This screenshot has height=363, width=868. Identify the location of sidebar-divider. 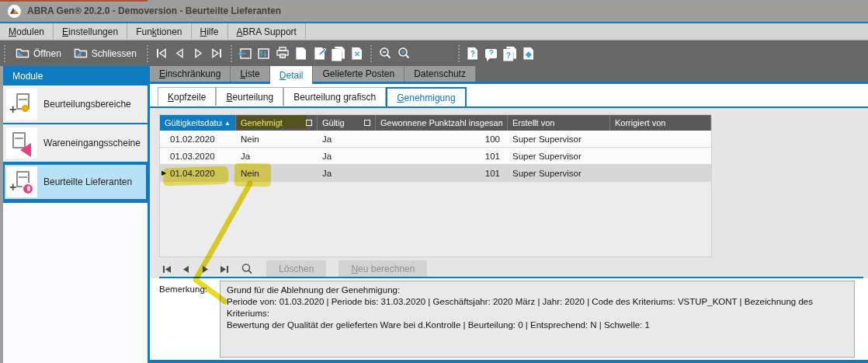
(149, 215).